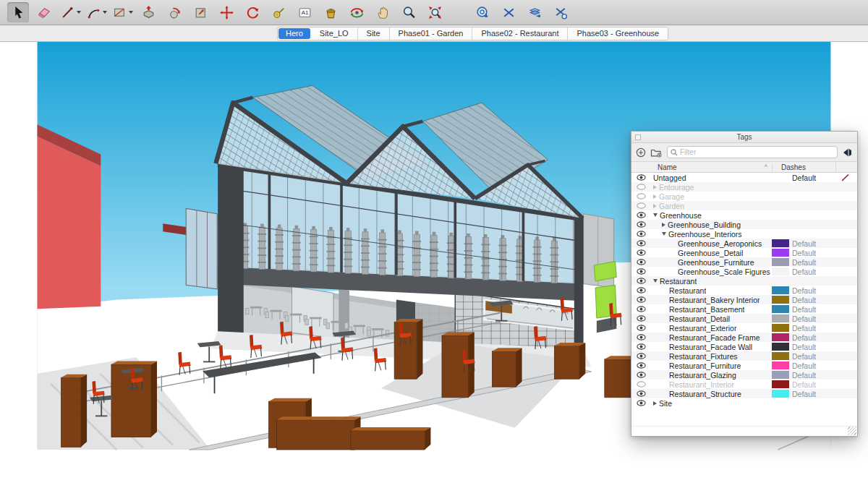  I want to click on tag-row-greenhouse-scale-figures: Greenhouse_Scale FiguresDefault, so click(744, 272).